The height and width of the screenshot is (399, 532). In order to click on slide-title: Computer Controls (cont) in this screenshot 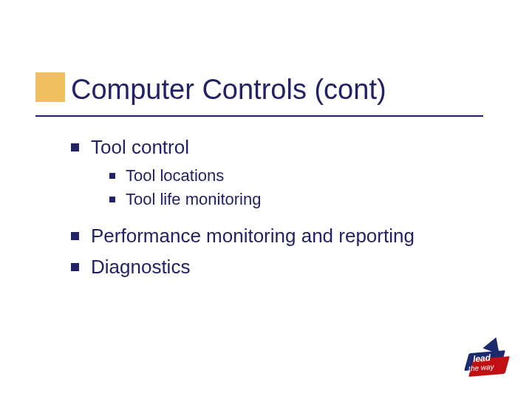, I will do `click(229, 90)`.